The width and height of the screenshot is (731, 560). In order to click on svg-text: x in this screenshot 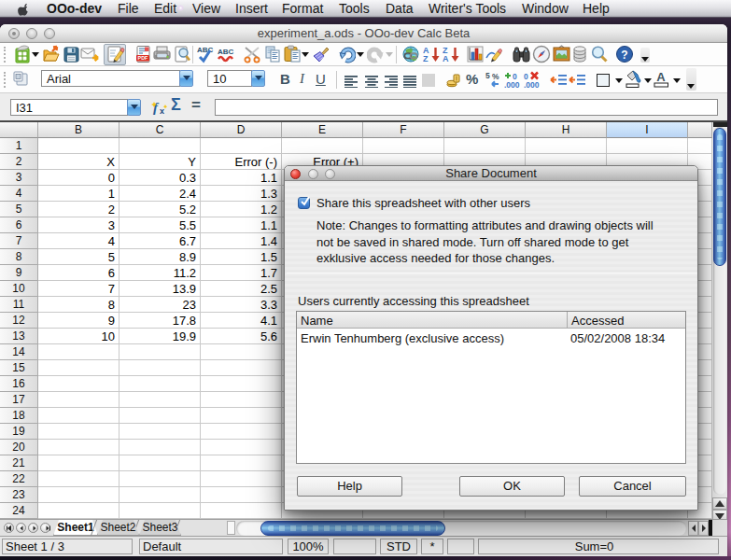, I will do `click(162, 111)`.